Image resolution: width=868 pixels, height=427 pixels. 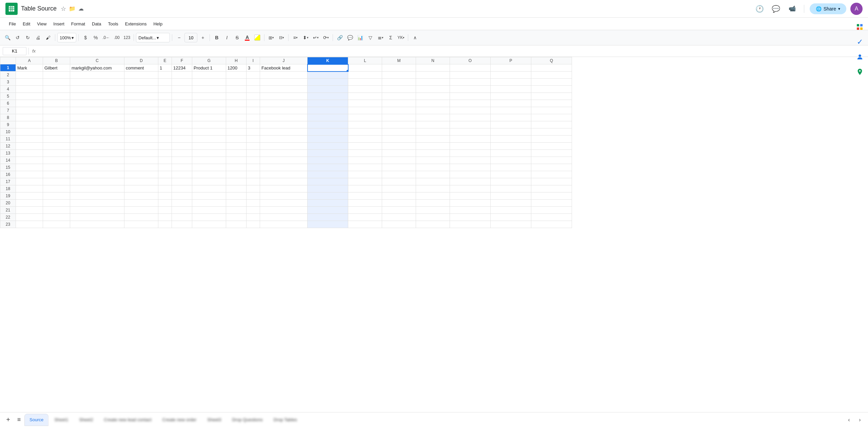 What do you see at coordinates (182, 96) in the screenshot?
I see `cell-F5` at bounding box center [182, 96].